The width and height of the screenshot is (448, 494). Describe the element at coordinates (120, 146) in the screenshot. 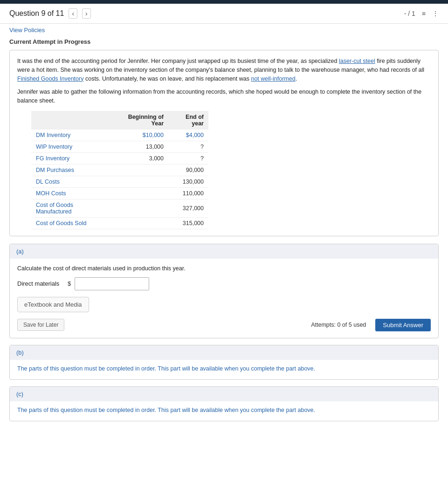

I see `table-row: WIP Inventory13,000?` at that location.